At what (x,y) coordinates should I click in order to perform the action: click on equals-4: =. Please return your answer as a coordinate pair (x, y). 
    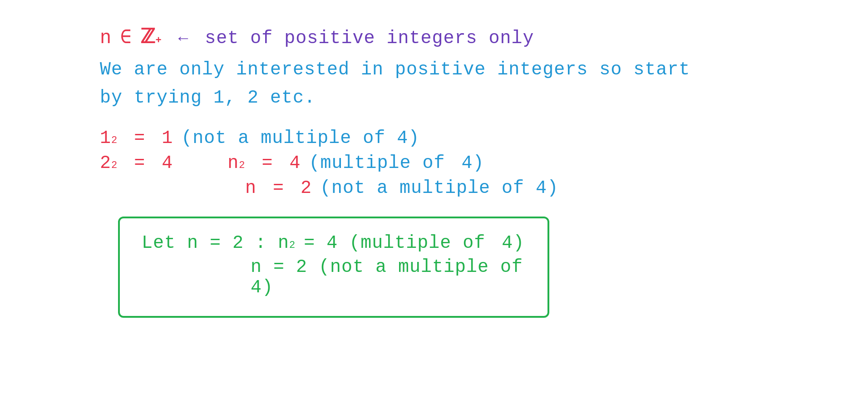
    Looking at the image, I should click on (279, 188).